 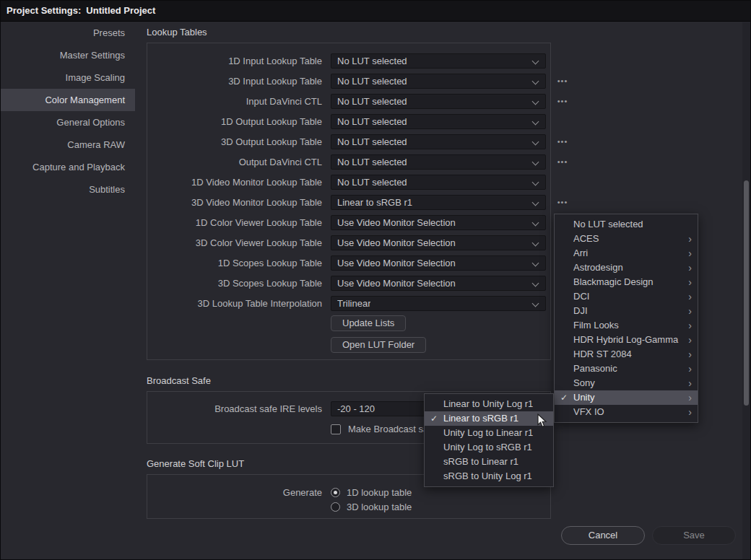 I want to click on sidebar-item-presets: Presets, so click(x=68, y=33).